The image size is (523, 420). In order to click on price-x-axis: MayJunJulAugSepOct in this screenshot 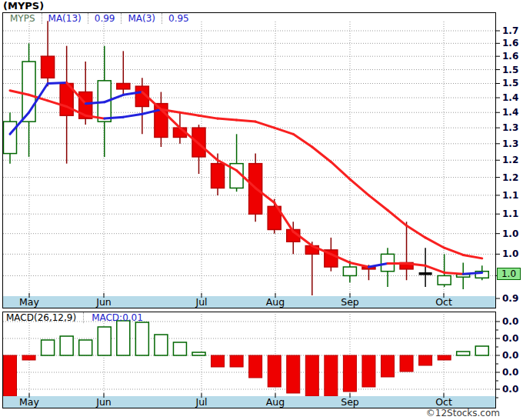, I will do `click(249, 300)`.